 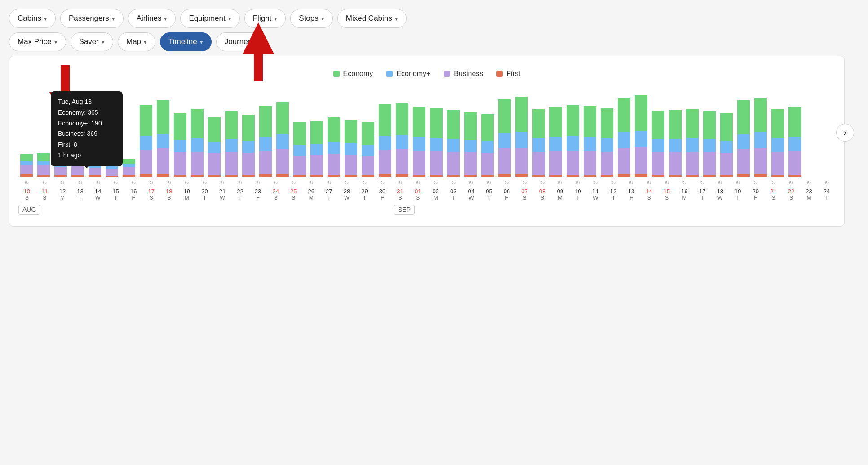 What do you see at coordinates (186, 42) in the screenshot?
I see `filter-btn-timeline: Timeline ▾` at bounding box center [186, 42].